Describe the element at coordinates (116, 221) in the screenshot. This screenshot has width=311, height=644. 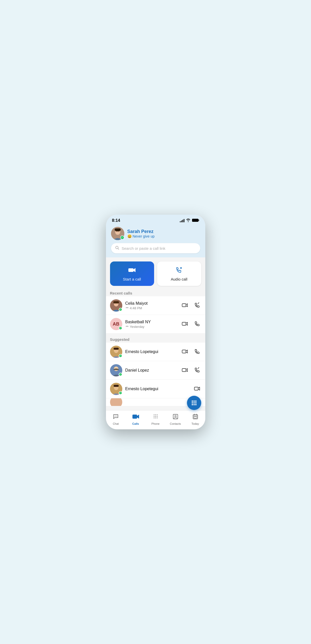
I see `status-time: 8:14` at that location.